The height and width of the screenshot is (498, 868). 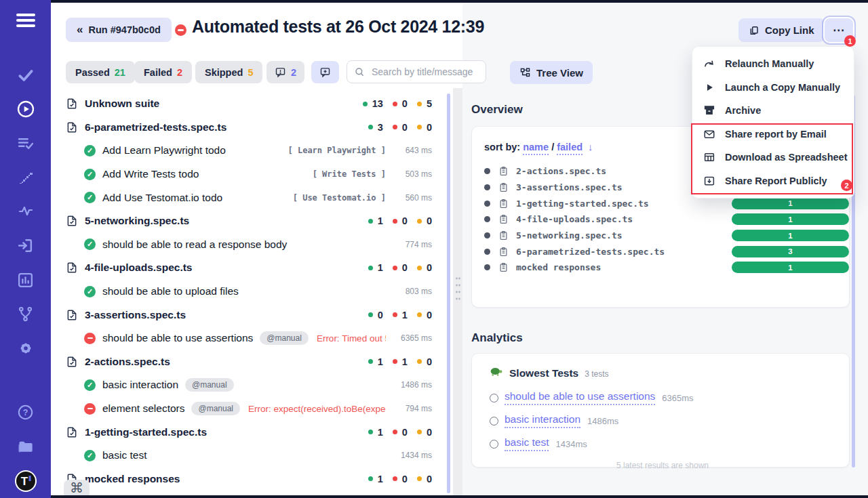 I want to click on spec-name: 2-actions.spec.ts, so click(x=561, y=171).